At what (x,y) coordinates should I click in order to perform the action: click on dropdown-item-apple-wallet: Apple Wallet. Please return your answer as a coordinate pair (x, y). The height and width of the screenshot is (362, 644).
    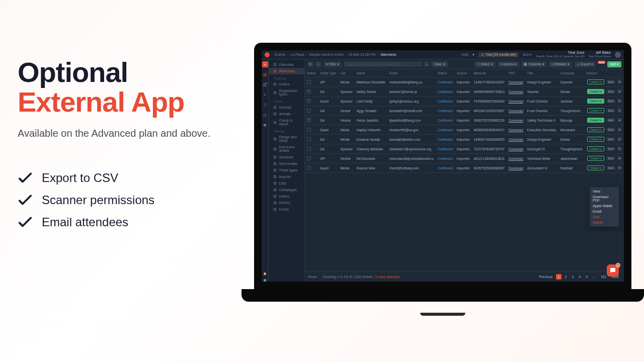
    Looking at the image, I should click on (604, 206).